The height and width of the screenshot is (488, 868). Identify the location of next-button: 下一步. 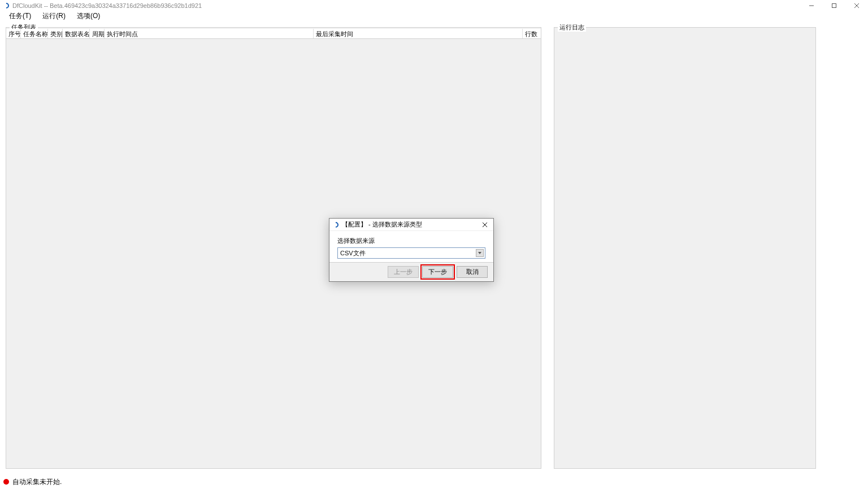
(437, 272).